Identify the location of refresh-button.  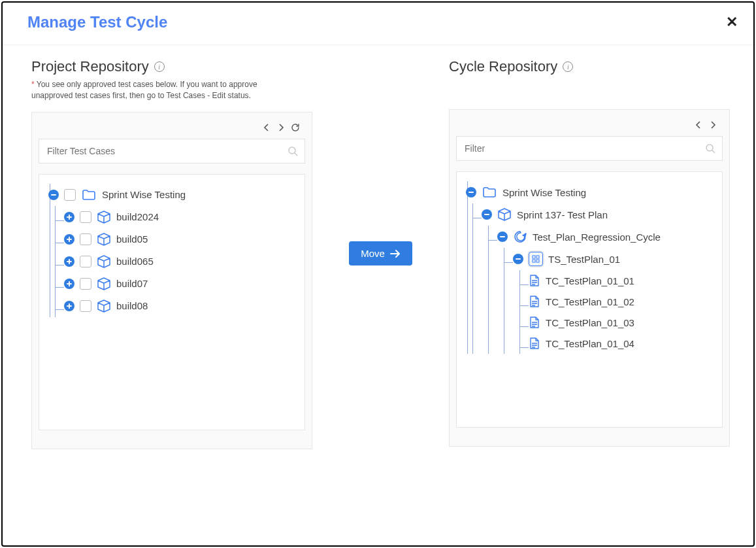
(295, 128).